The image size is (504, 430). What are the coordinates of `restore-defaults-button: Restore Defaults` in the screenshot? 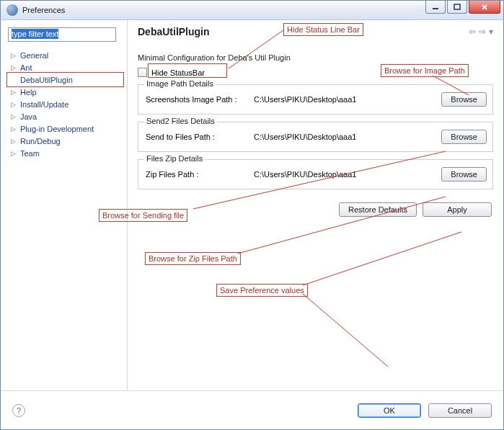 It's located at (378, 210).